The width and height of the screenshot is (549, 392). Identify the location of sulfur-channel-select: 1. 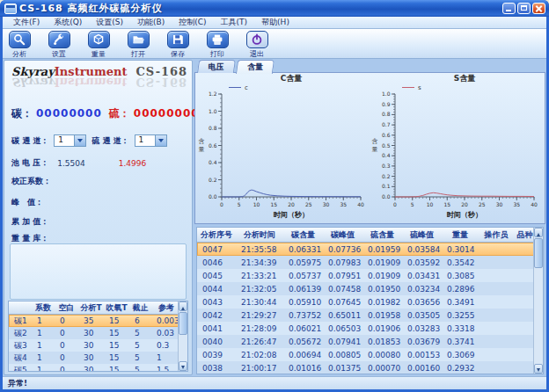
(151, 141).